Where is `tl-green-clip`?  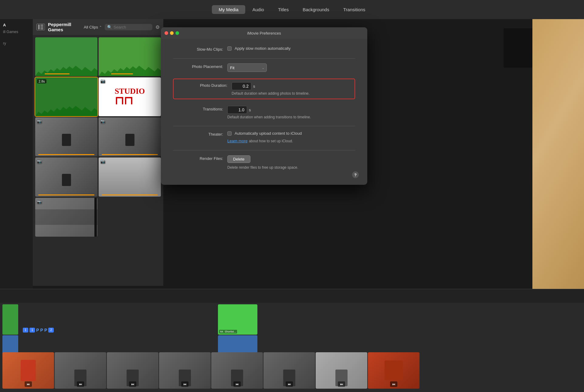 tl-green-clip is located at coordinates (10, 319).